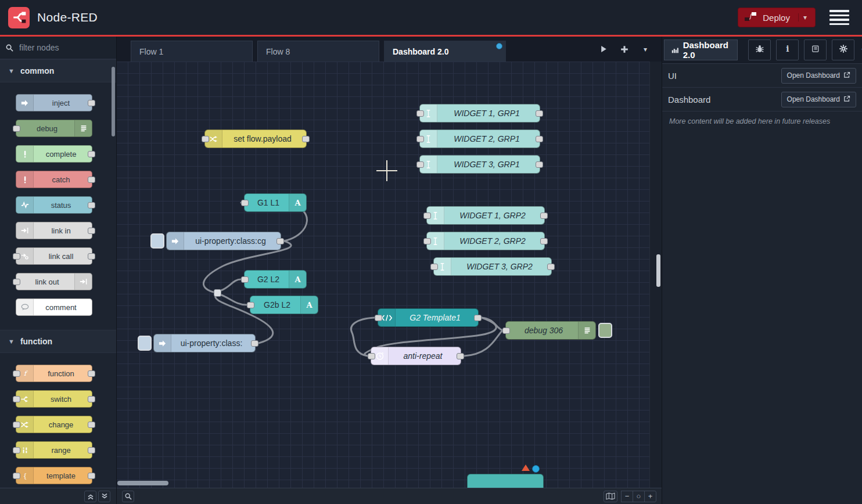  I want to click on flow-node-w3g1: WIDGET 3, GRP1, so click(480, 164).